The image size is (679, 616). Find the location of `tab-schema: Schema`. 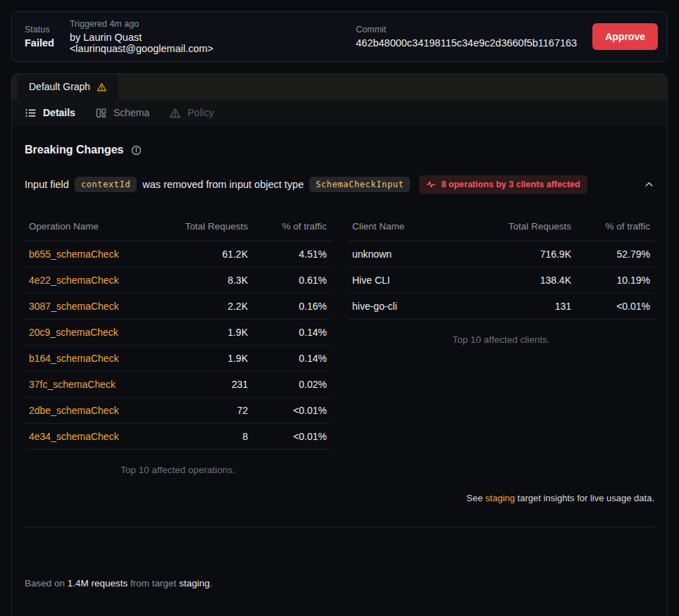

tab-schema: Schema is located at coordinates (123, 113).